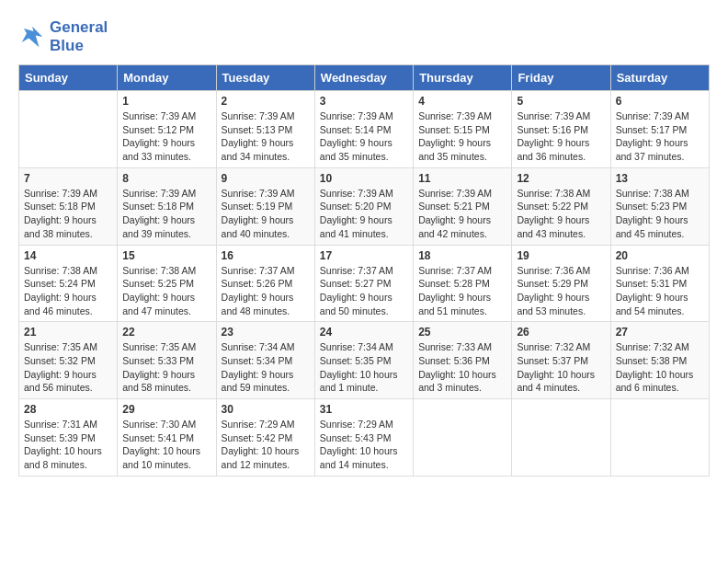 Image resolution: width=728 pixels, height=563 pixels. I want to click on day-info-line: Sunrise: 7:38 AM, so click(553, 193).